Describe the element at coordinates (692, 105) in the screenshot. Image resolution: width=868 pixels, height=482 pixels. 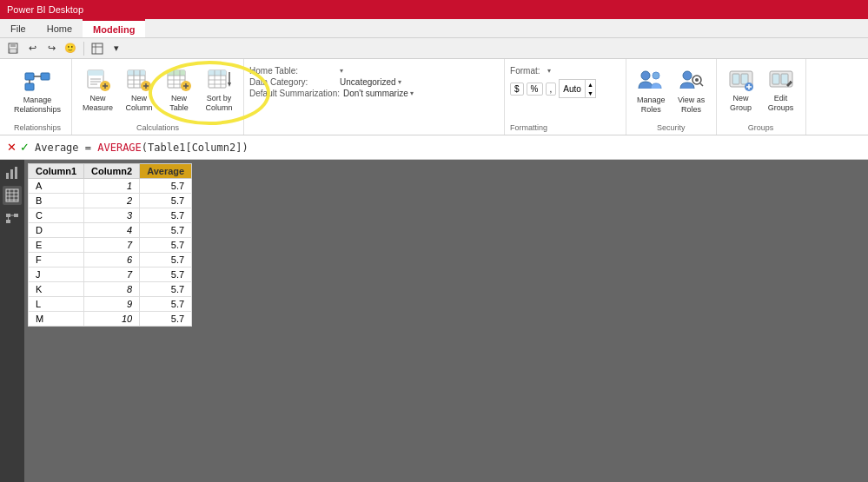
I see `view-as-roles-label: View as Roles` at that location.